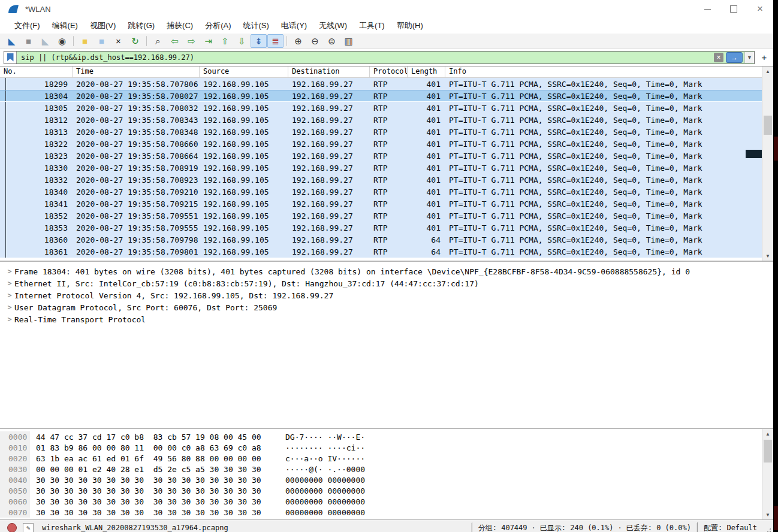  Describe the element at coordinates (387, 319) in the screenshot. I see `detail-row: > Real-Time Transport Protocol` at that location.